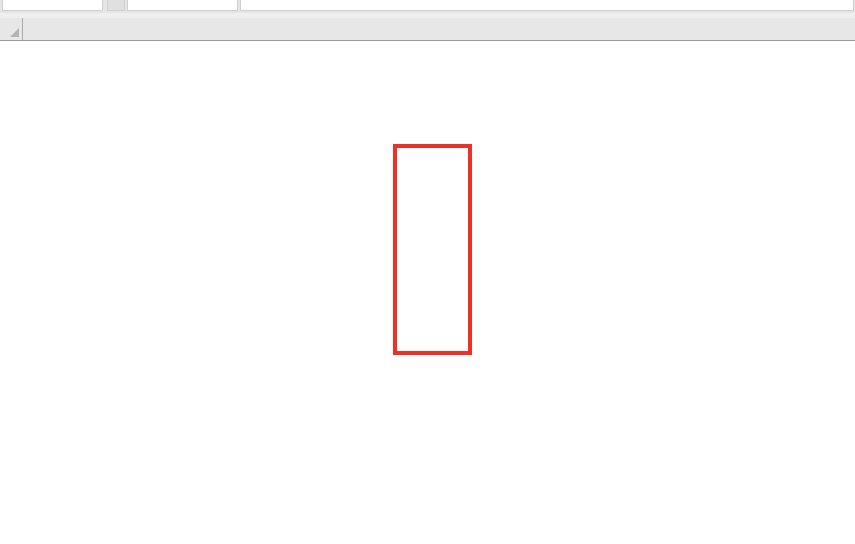  What do you see at coordinates (428, 30) in the screenshot?
I see `column-headers` at bounding box center [428, 30].